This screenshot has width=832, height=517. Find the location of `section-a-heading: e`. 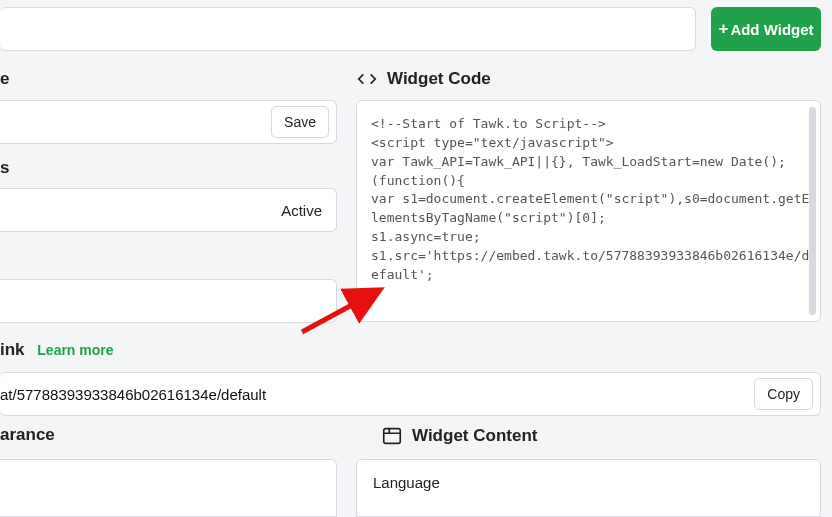

section-a-heading: e is located at coordinates (7, 81).